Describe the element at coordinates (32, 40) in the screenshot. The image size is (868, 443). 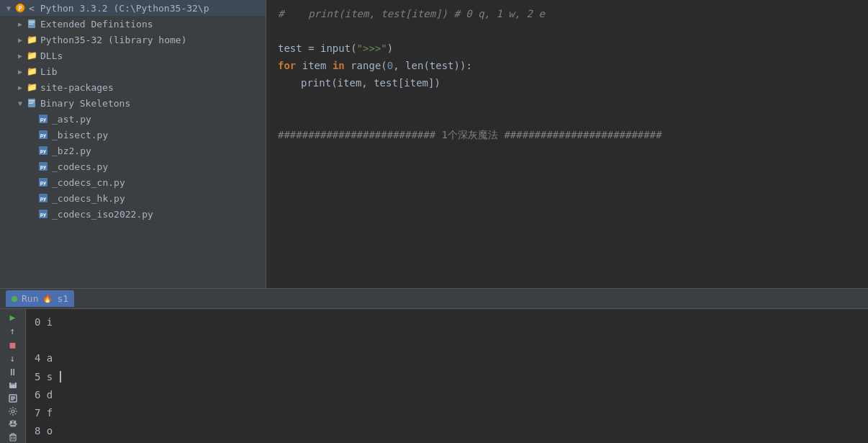
I see `folder-icon-python35: 📁` at that location.